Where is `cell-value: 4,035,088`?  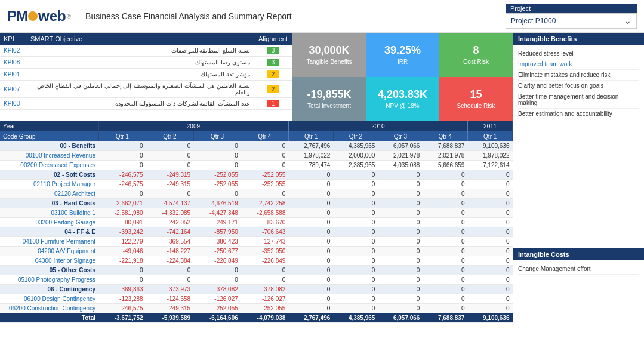
cell-value: 4,035,088 is located at coordinates (400, 165).